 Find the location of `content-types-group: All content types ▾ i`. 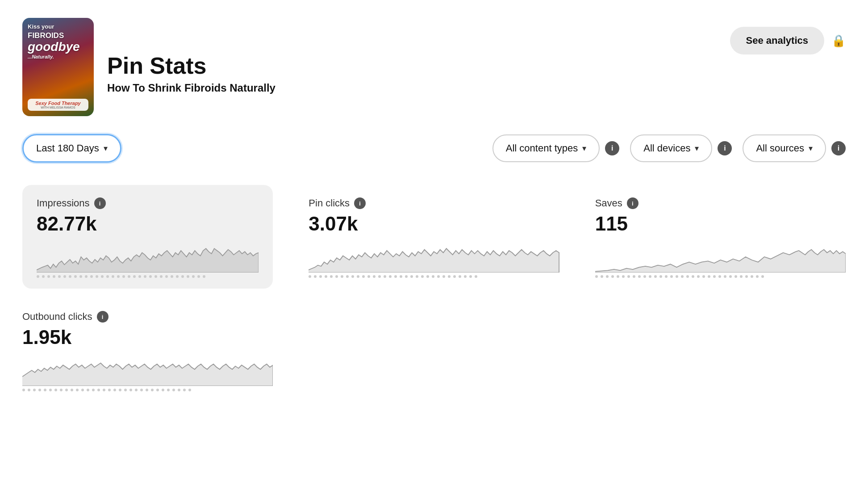

content-types-group: All content types ▾ i is located at coordinates (556, 148).